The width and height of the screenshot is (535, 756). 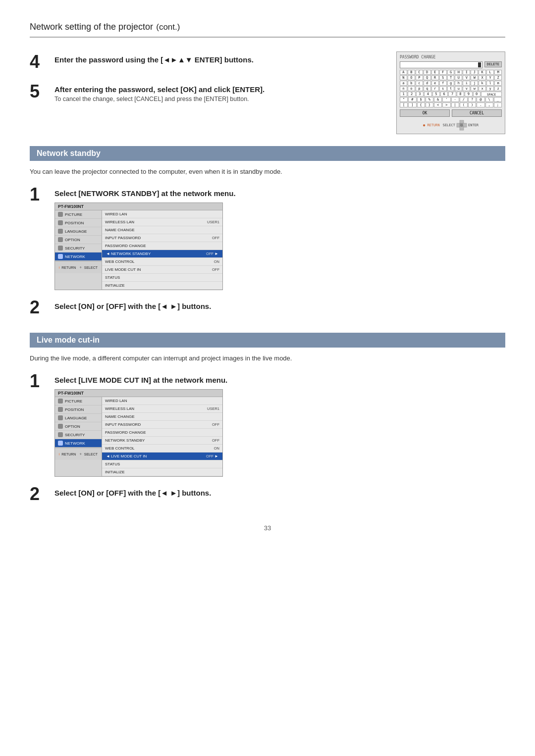 I want to click on key-G: G, so click(x=451, y=72).